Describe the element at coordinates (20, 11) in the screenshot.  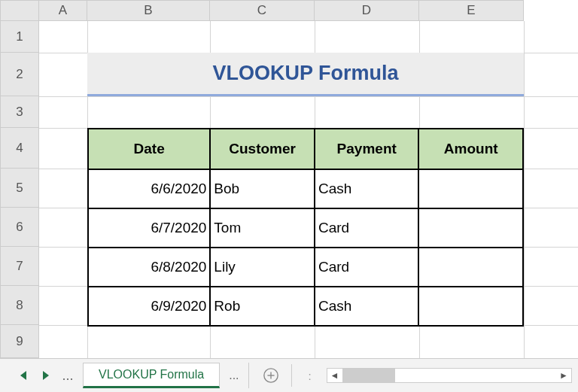
I see `select-all-corner` at that location.